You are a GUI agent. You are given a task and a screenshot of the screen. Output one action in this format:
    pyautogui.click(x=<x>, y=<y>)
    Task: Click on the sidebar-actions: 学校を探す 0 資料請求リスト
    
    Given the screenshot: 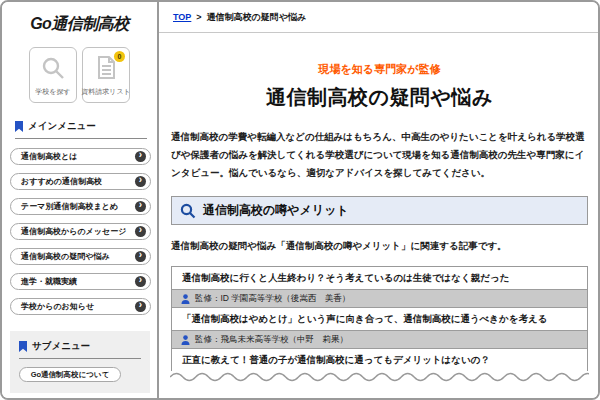 What is the action you would take?
    pyautogui.click(x=80, y=75)
    